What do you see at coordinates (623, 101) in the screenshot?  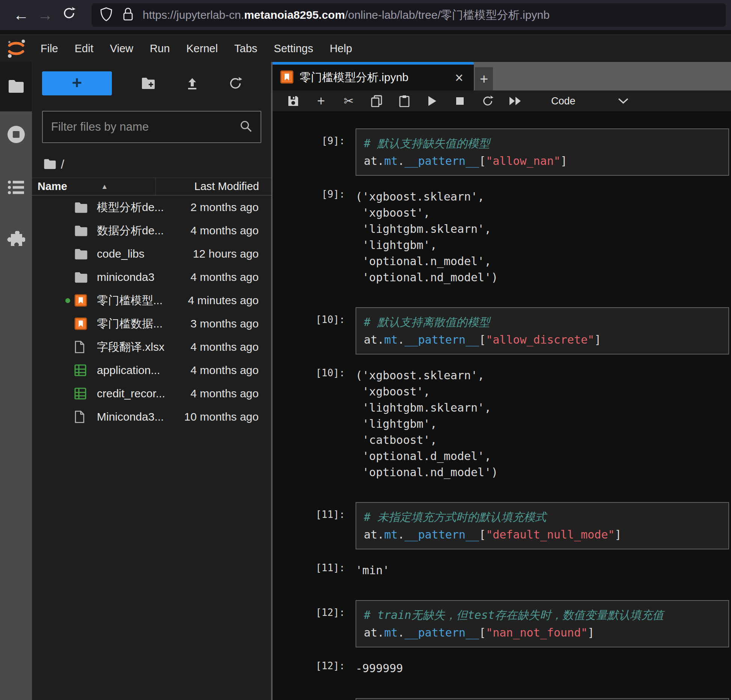 I see `chevron-down-icon` at bounding box center [623, 101].